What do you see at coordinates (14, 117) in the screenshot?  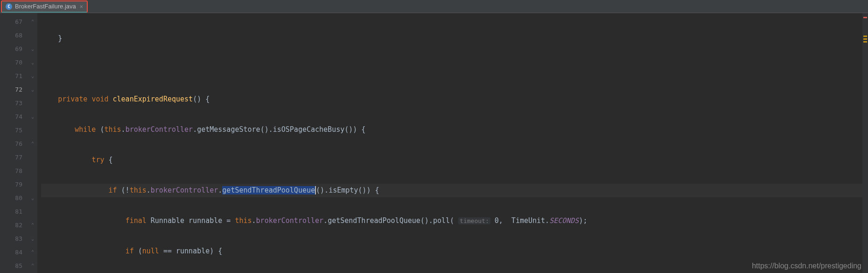 I see `line-number: 74` at bounding box center [14, 117].